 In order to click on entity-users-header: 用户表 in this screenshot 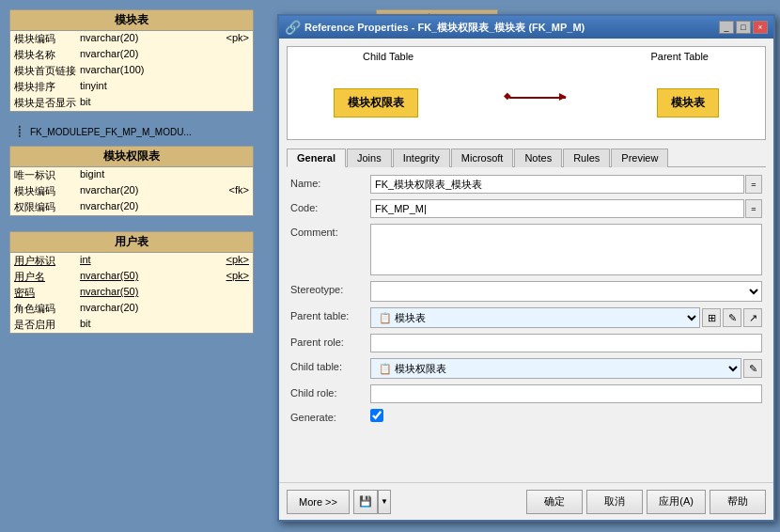, I will do `click(132, 243)`.